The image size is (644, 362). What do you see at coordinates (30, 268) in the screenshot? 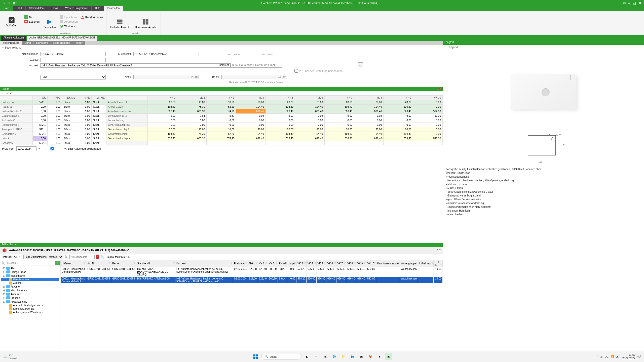
I see `tree-node: ⊞ Alle` at bounding box center [30, 268].